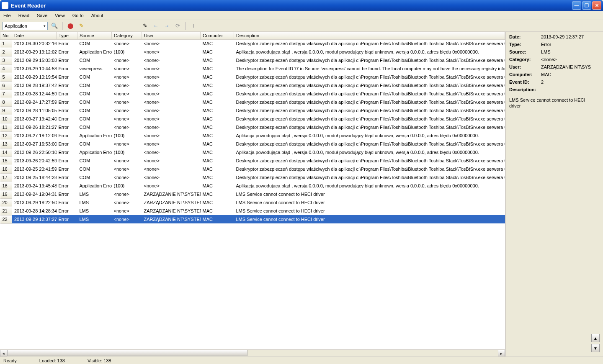  Describe the element at coordinates (78, 15) in the screenshot. I see `menu-goto: Go to` at that location.